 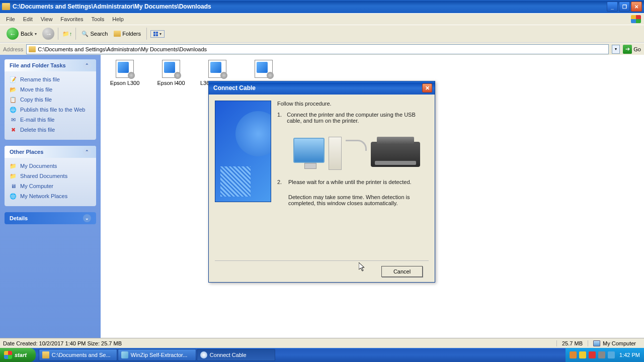 I want to click on maximize-button: ❐, so click(x=624, y=7).